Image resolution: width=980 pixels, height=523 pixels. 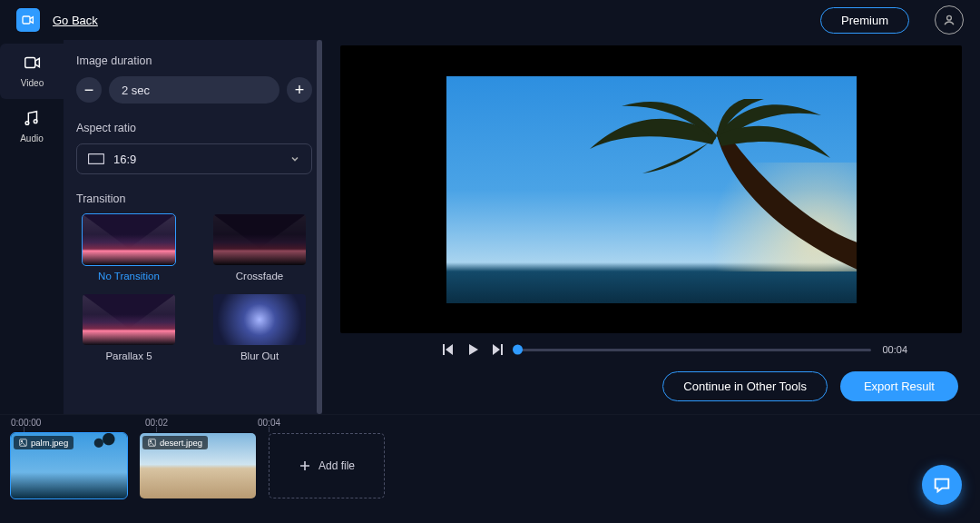 I want to click on help-fab, so click(x=942, y=485).